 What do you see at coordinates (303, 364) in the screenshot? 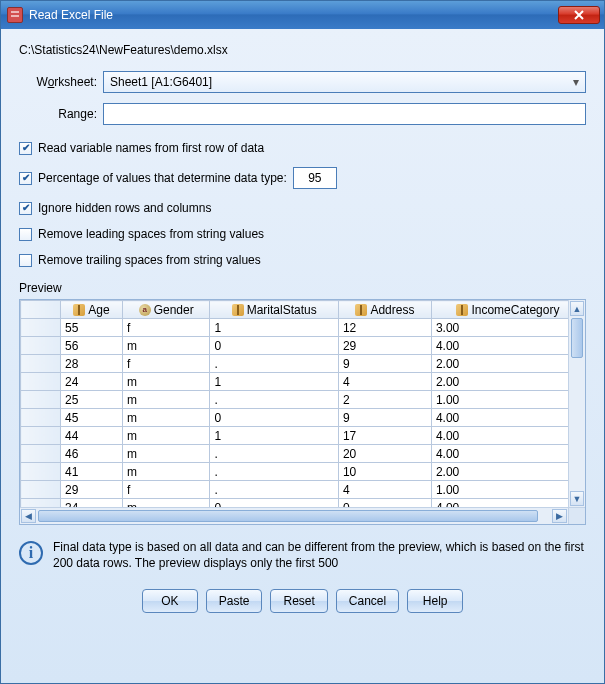
I see `table-row: 28 f.92.00` at bounding box center [303, 364].